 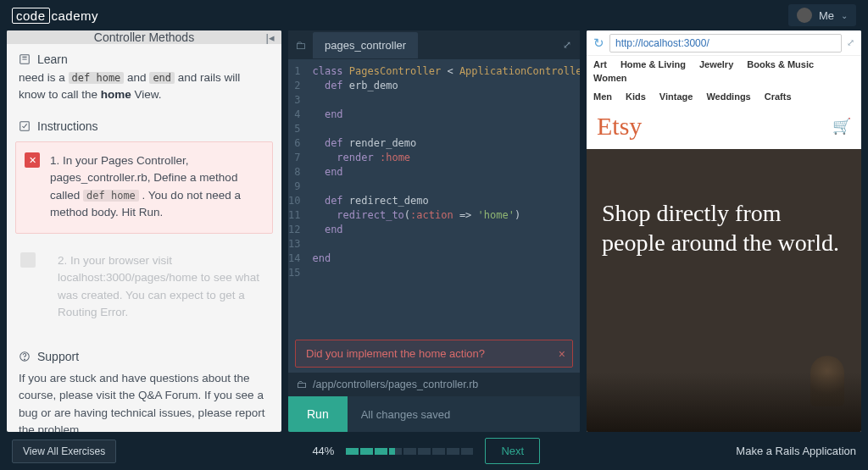 I want to click on user-menu: Me ⌄, so click(x=822, y=15).